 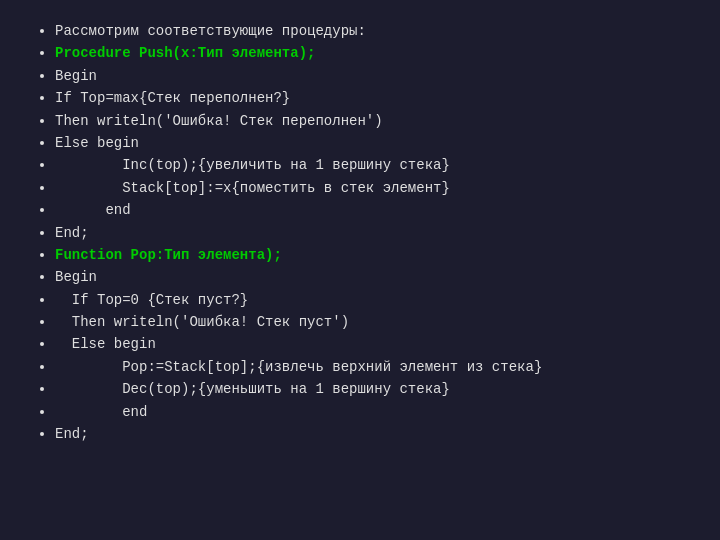 I want to click on code-text: Inc(top);{увеличить на 1 вершину стека}, so click(x=252, y=165).